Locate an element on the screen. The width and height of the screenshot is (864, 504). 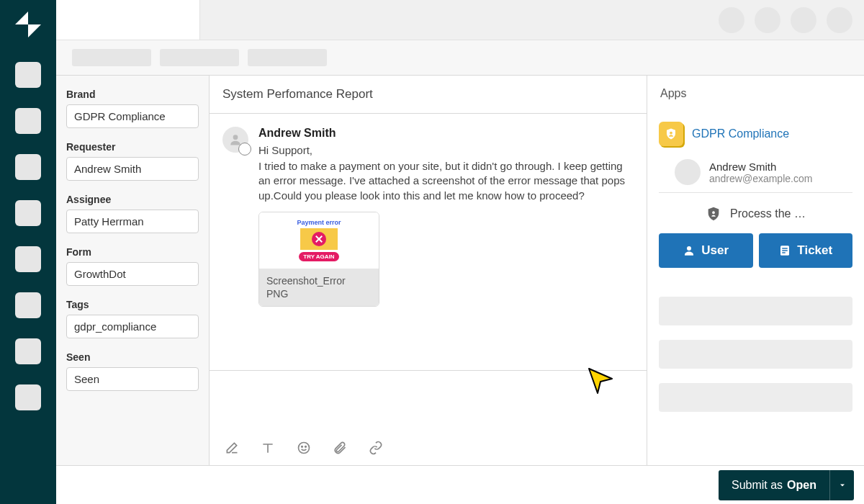
apps-header: Apps is located at coordinates (756, 94).